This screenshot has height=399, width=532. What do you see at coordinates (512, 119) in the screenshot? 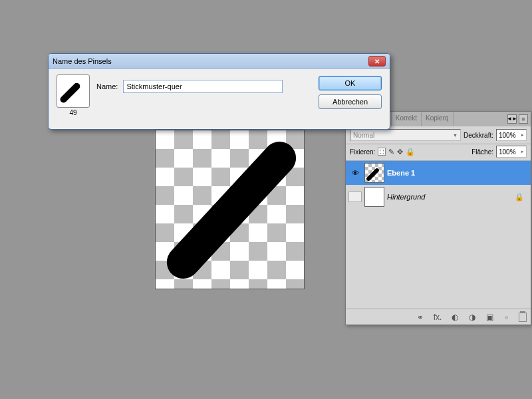
I see `panel-menu-toggle: ◄►` at bounding box center [512, 119].